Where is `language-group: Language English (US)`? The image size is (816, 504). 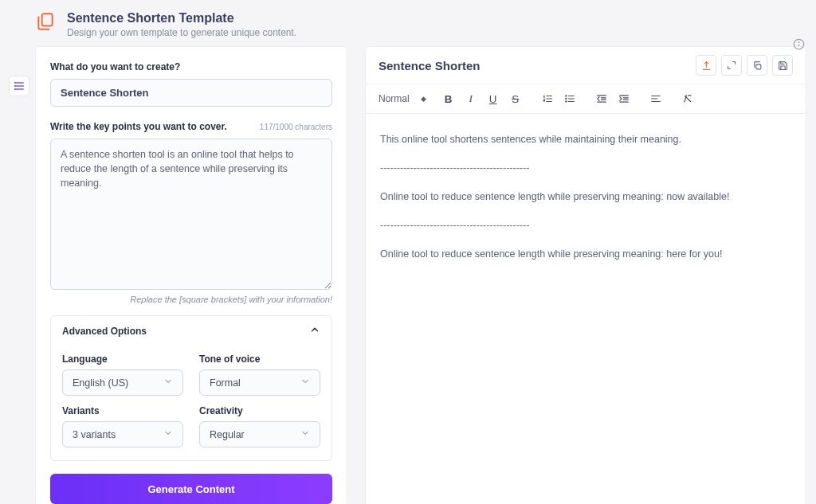
language-group: Language English (US) is located at coordinates (123, 374).